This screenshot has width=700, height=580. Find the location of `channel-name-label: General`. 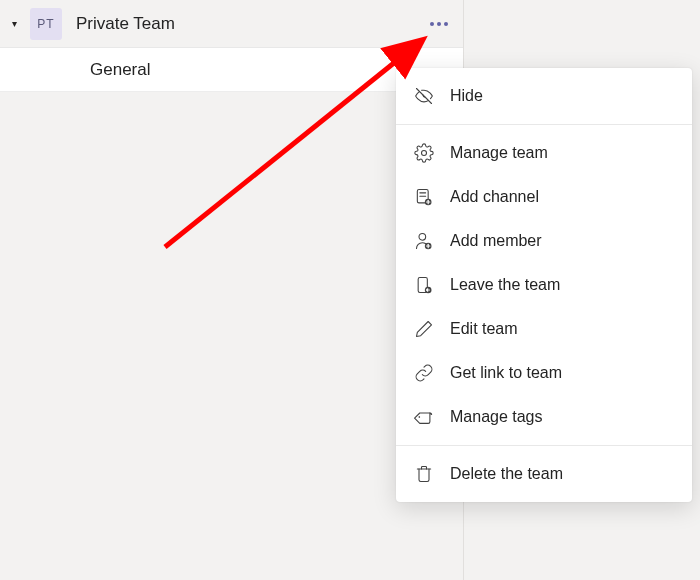

channel-name-label: General is located at coordinates (120, 70).